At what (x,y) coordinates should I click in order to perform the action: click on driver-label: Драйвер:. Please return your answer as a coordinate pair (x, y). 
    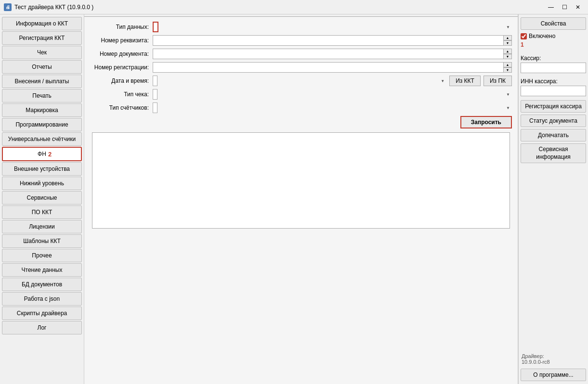
    Looking at the image, I should click on (533, 356).